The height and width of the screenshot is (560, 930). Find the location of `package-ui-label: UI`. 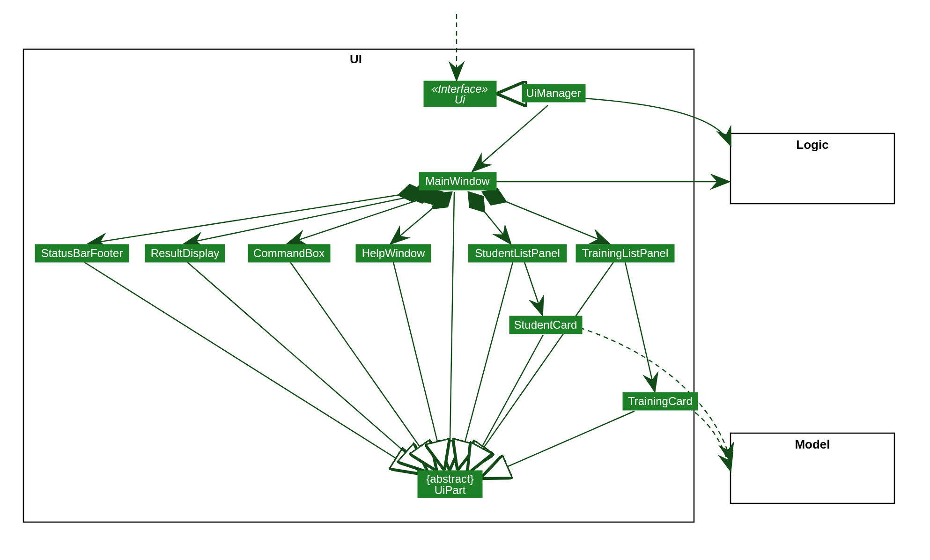

package-ui-label: UI is located at coordinates (356, 59).